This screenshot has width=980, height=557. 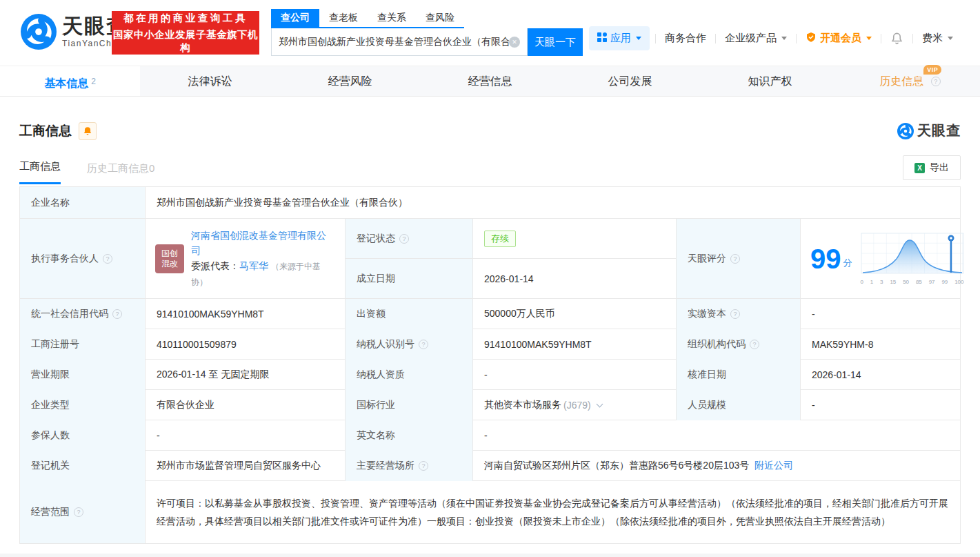 I want to click on table-row: 参保人数 - 英文名称 -, so click(x=490, y=436).